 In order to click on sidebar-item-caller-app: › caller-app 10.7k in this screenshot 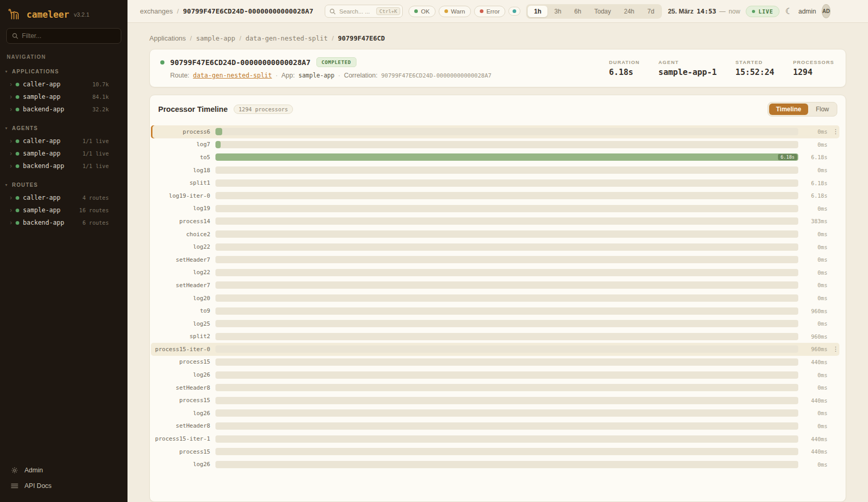, I will do `click(63, 84)`.